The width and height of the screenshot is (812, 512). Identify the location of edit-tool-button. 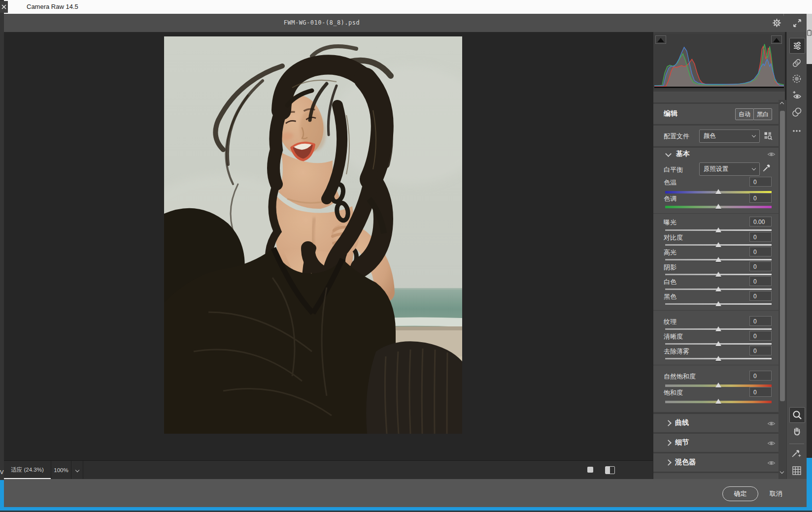
(797, 46).